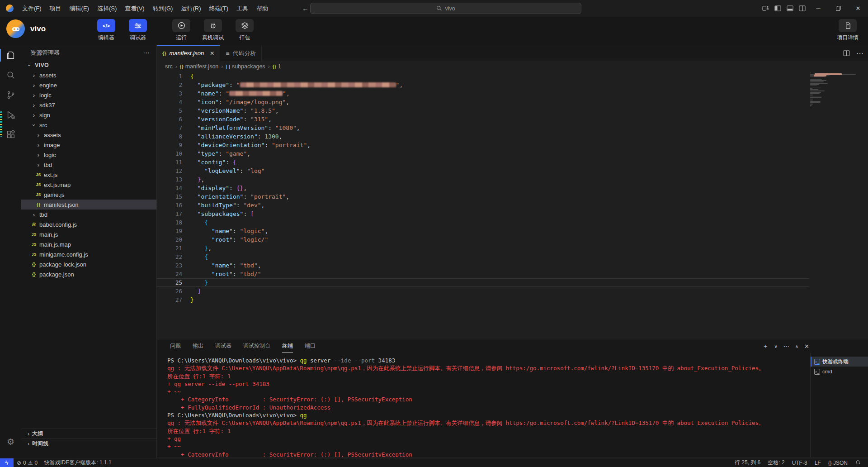 The width and height of the screenshot is (868, 467). I want to click on tree-item-ext.js.map: JSext.js.map, so click(89, 185).